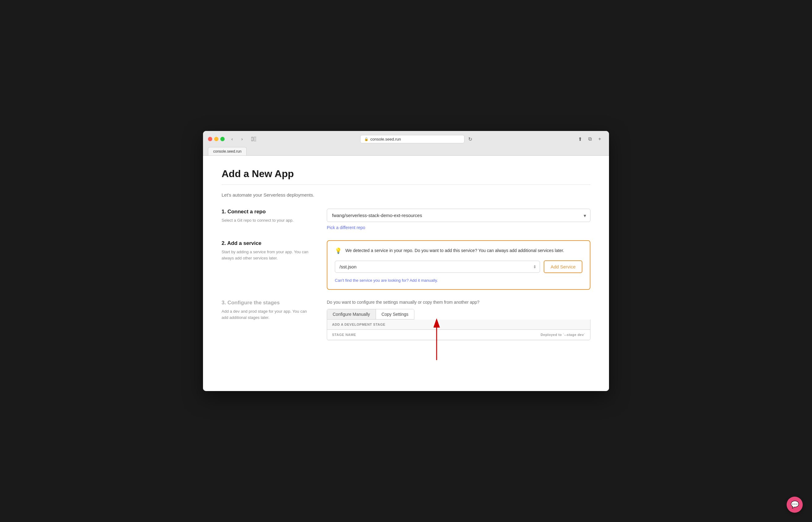 The image size is (812, 522). I want to click on browser-chrome: ‹ › 🔒 console.seed.run ↻, so click(406, 143).